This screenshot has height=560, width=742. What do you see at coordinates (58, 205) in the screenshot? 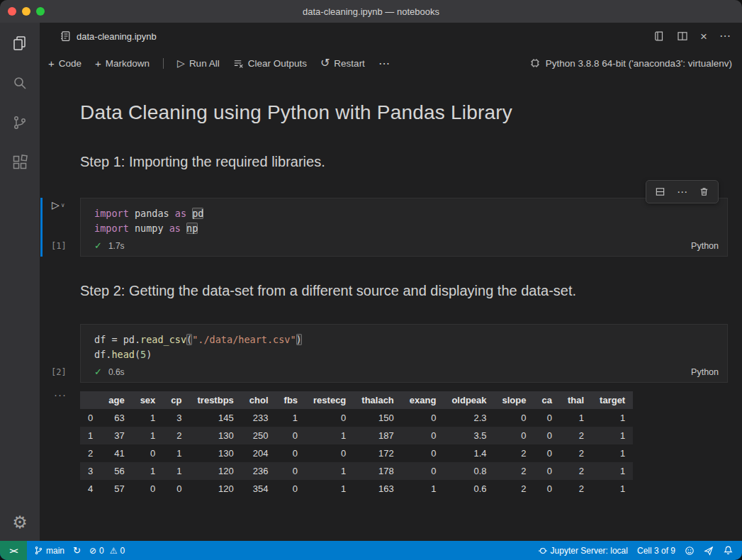
I see `run-cell-button: ▷ ∨` at bounding box center [58, 205].